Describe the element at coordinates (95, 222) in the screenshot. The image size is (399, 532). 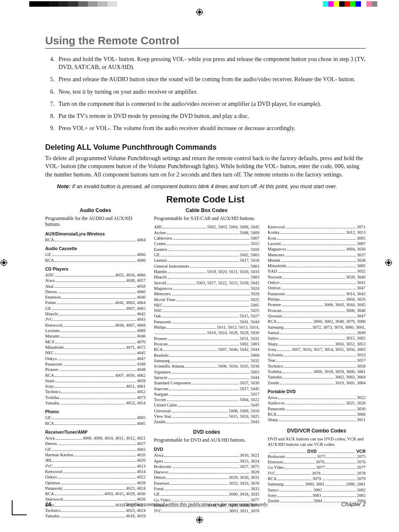
I see `audio-codes-note: Programmable for the AUDIO and AUX/HD bu…` at that location.